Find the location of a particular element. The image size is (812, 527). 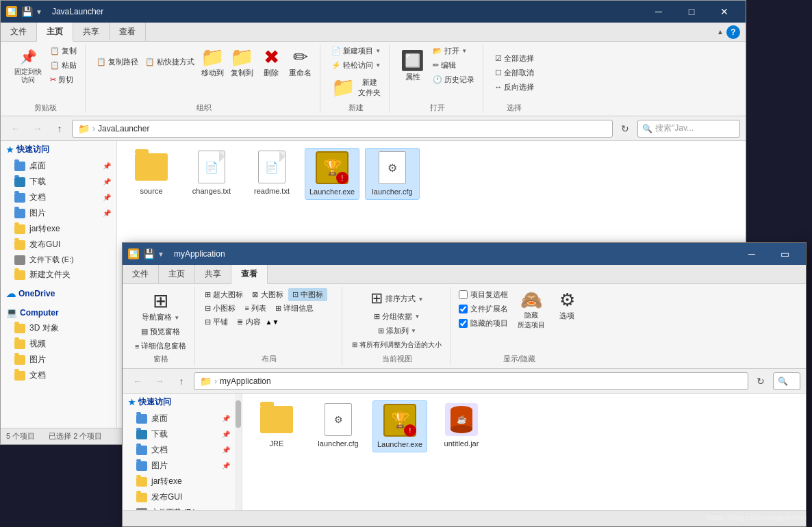

add-column-button: ⊞ 添加列 ▼ is located at coordinates (397, 331).